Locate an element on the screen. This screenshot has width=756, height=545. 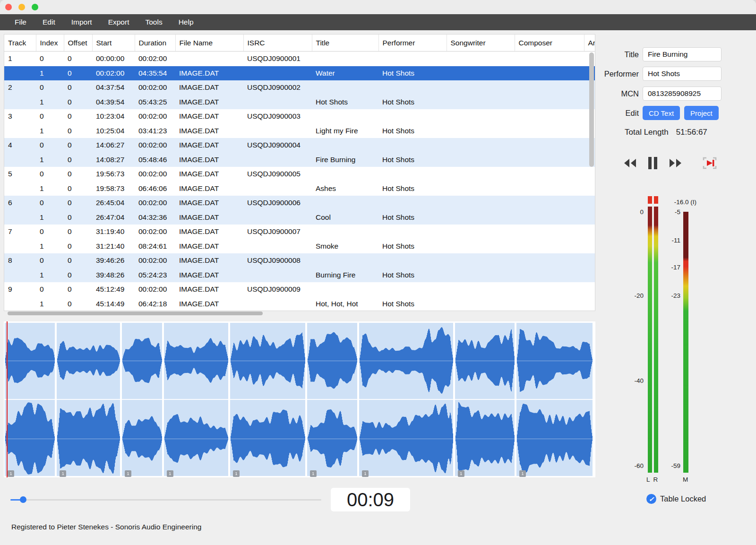
table-row: 1019:58:7306:46:06IMAGE.DATAshesHot Shot… is located at coordinates (300, 189).